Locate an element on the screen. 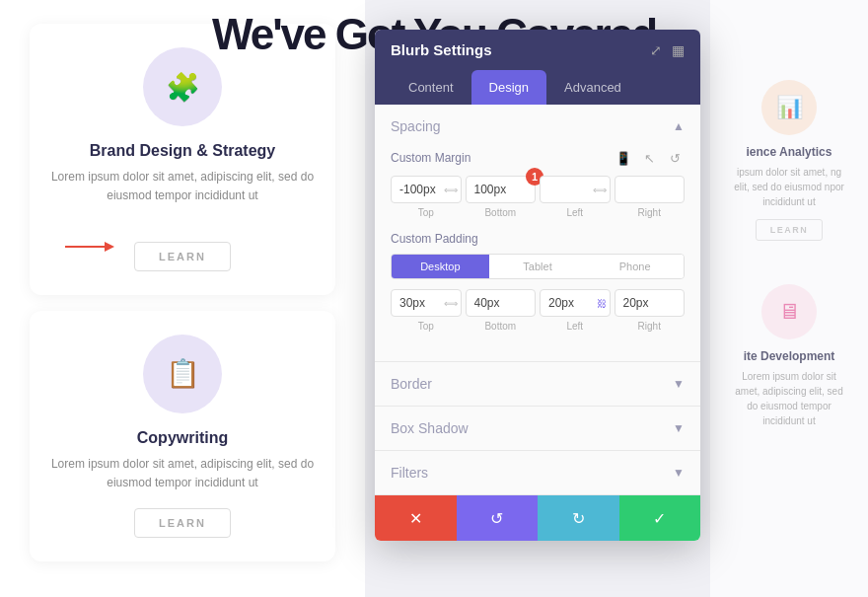 Image resolution: width=868 pixels, height=597 pixels. padding-fields: ⟺ ⛓ is located at coordinates (538, 303).